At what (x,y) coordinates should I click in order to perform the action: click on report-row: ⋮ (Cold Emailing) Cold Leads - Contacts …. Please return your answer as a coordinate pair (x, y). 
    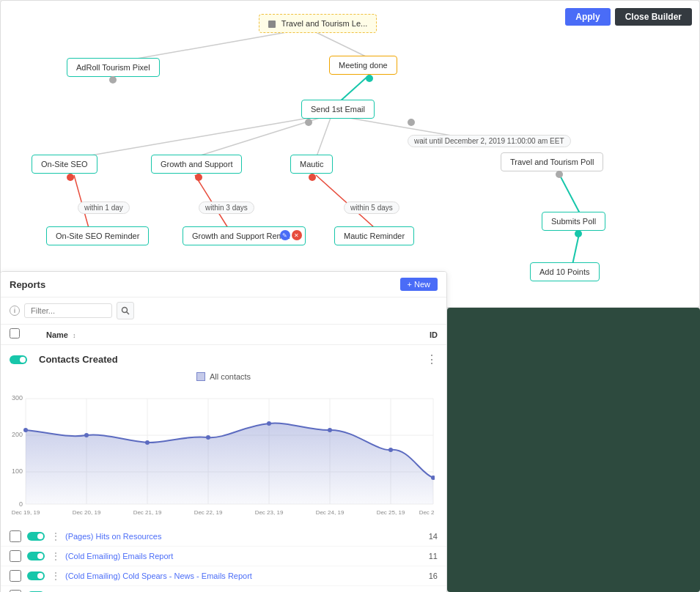
    Looking at the image, I should click on (224, 589).